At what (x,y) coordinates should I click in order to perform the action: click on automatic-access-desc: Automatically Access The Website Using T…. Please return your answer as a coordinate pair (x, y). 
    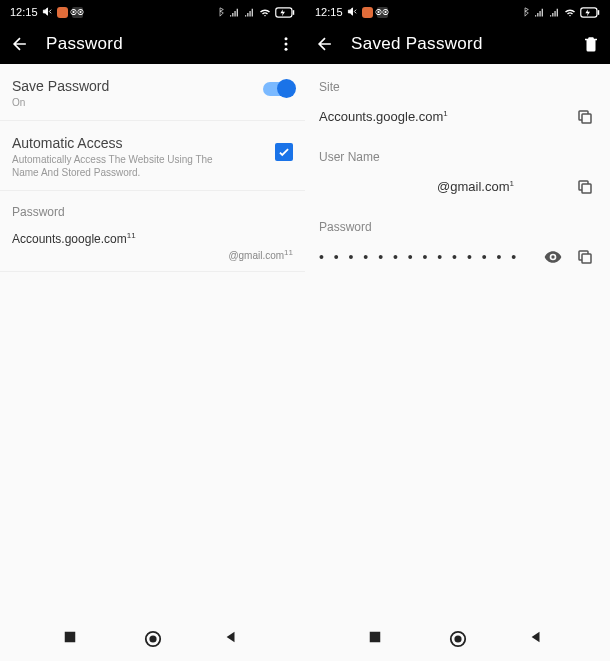
    Looking at the image, I should click on (127, 166).